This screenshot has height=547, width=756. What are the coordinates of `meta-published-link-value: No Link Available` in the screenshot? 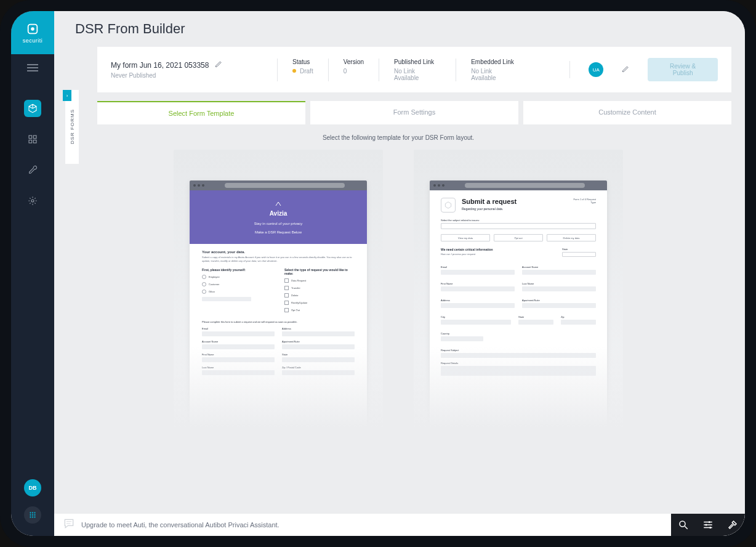 It's located at (417, 75).